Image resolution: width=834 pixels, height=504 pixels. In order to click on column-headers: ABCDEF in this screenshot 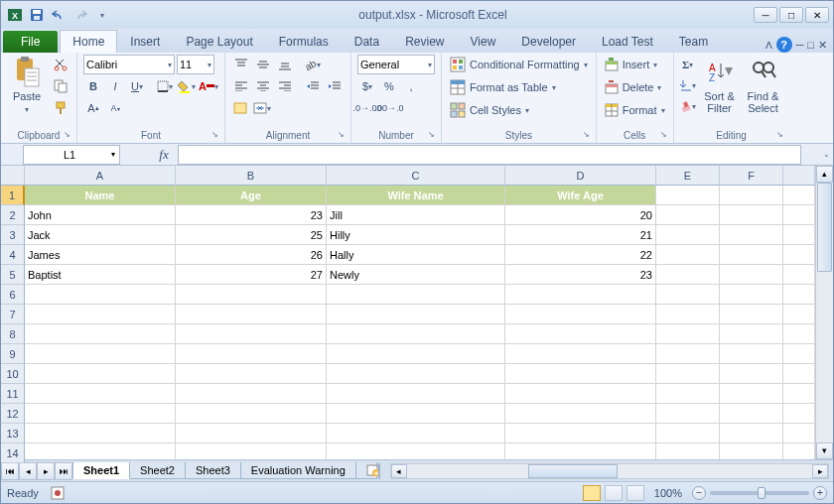, I will do `click(420, 176)`.